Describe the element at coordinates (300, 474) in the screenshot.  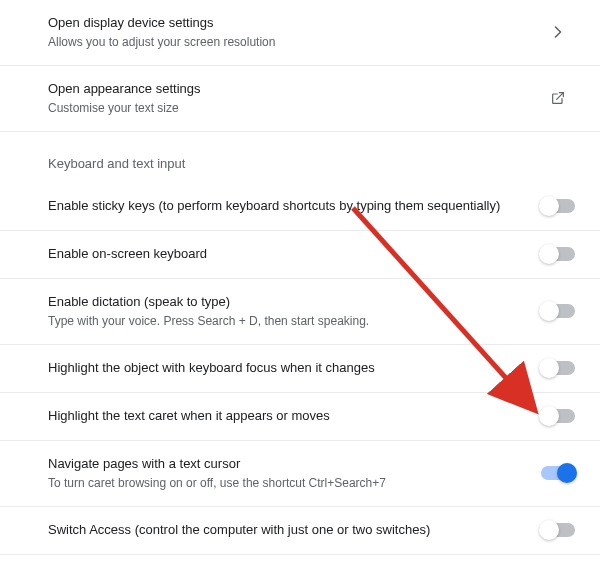
I see `navigate-text-cursor-row: Navigate pages with a text cursorTo turn…` at that location.